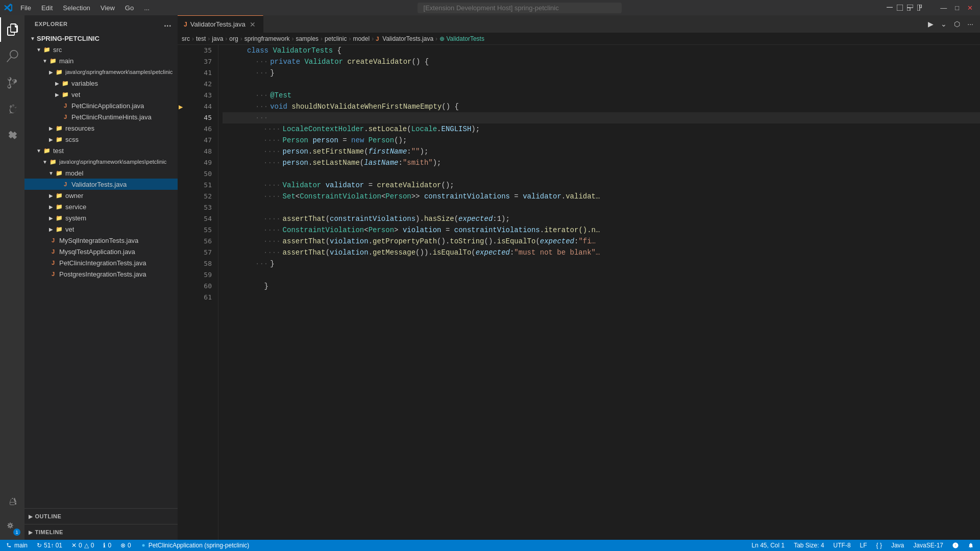 The height and width of the screenshot is (551, 980). Describe the element at coordinates (108, 106) in the screenshot. I see `petclinicapp-label: PetClinicApplication.java` at that location.